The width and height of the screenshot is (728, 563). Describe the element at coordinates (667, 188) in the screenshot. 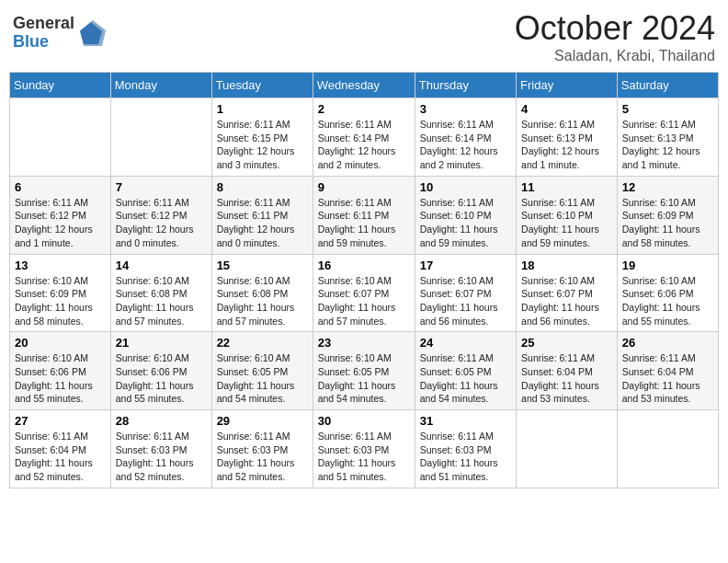

I see `day-number: 12` at that location.